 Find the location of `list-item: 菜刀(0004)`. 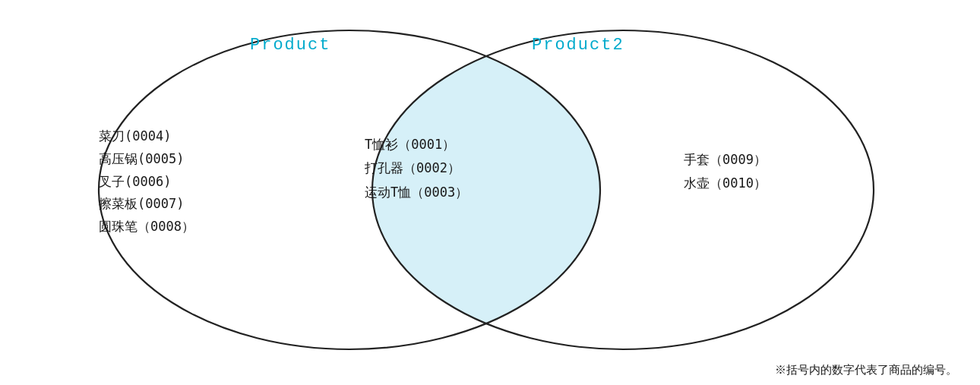

list-item: 菜刀(0004) is located at coordinates (147, 137).